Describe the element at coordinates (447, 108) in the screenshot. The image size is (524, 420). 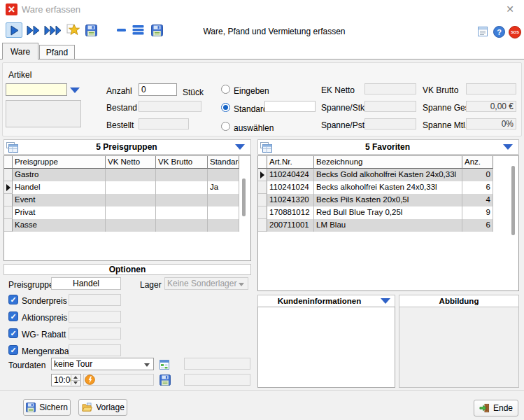
I see `spanne-ges-label: Spanne Ges.` at that location.